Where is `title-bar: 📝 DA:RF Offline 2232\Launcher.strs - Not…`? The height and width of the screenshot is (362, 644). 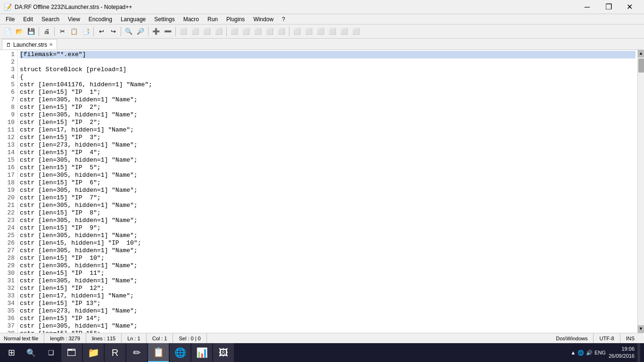 title-bar: 📝 DA:RF Offline 2232\Launcher.strs - Not… is located at coordinates (322, 7).